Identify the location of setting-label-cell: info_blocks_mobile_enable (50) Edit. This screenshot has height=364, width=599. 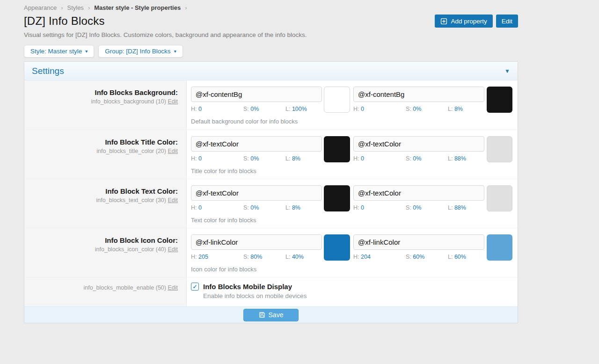
(106, 292).